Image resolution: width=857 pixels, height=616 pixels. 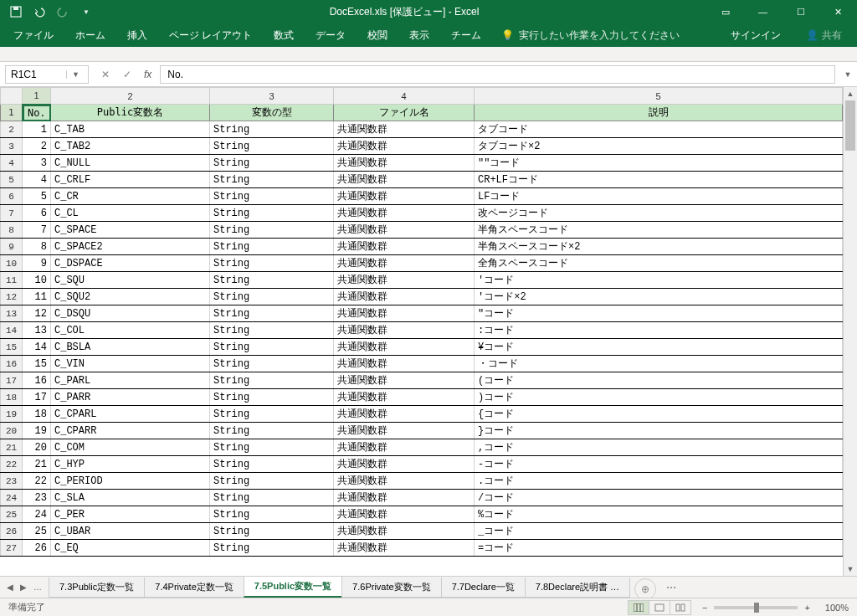 I want to click on name-box: ▼, so click(x=47, y=74).